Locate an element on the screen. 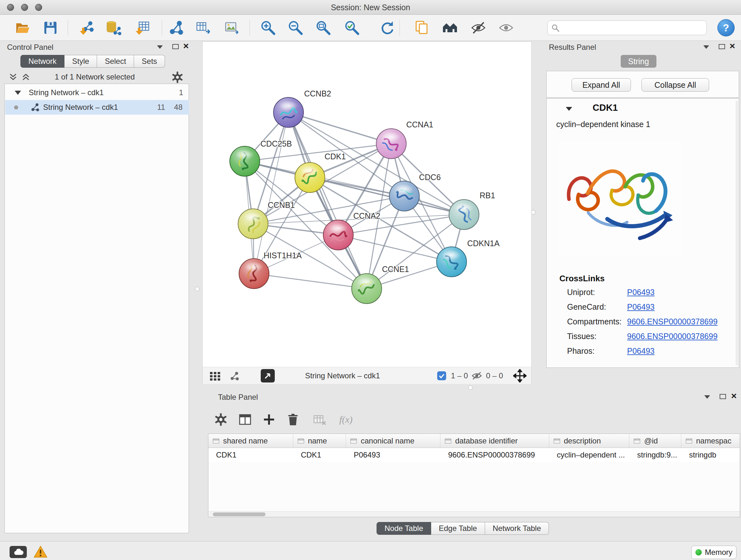 The image size is (741, 560). network-node: CCNE1 is located at coordinates (381, 284).